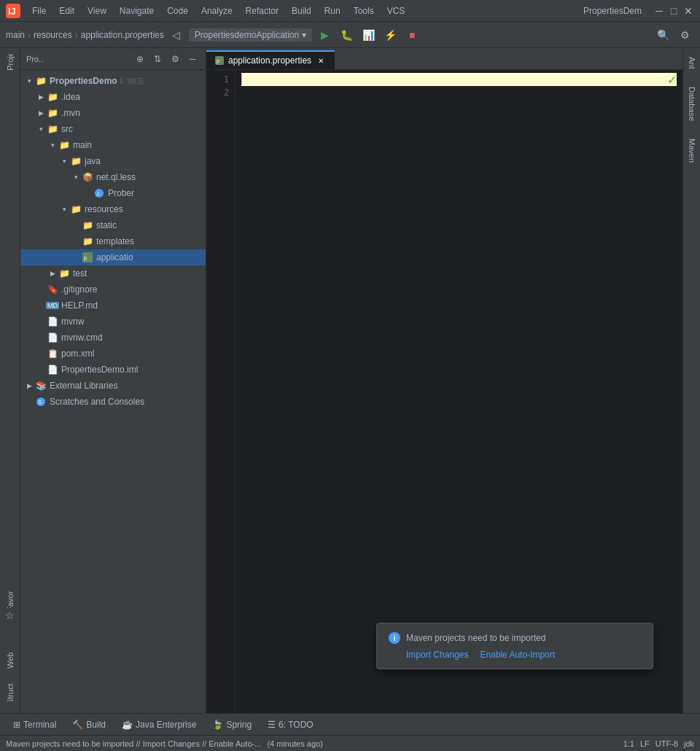 This screenshot has height=751, width=700. I want to click on import-changes-link: Import Changes, so click(438, 655).